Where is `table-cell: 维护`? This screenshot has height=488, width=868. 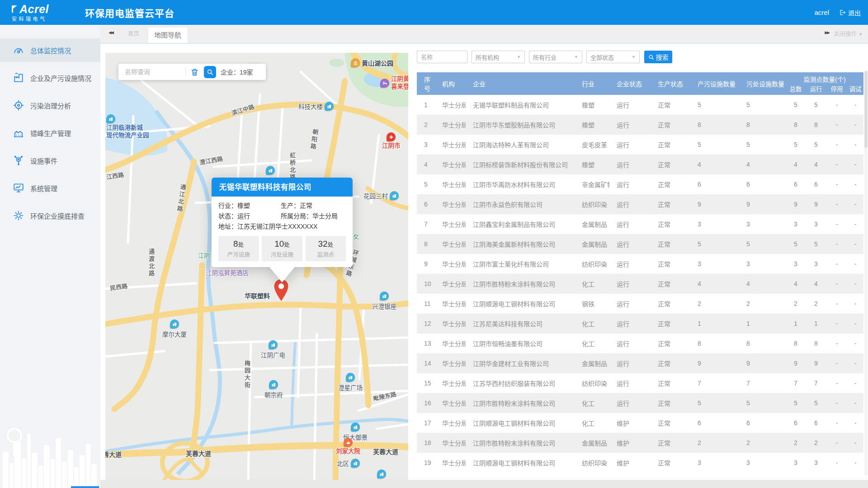
table-cell: 维护 is located at coordinates (630, 443).